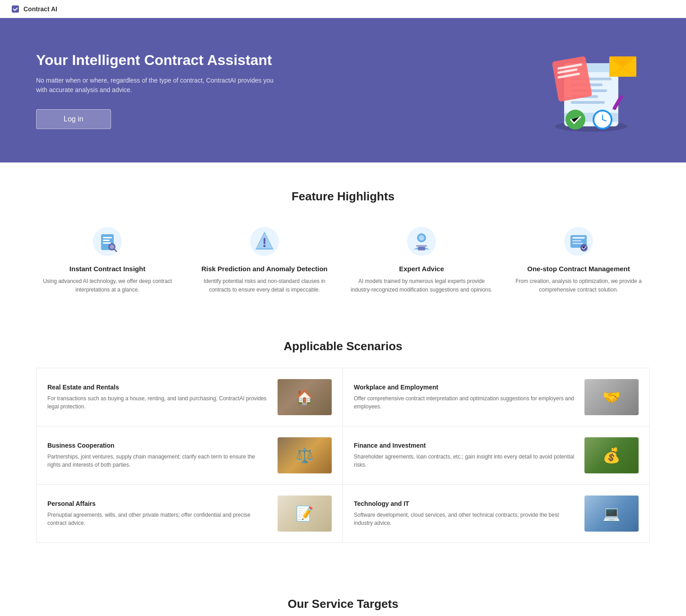 This screenshot has height=616, width=686. Describe the element at coordinates (465, 504) in the screenshot. I see `scenario-name-tech: Technology and IT` at that location.